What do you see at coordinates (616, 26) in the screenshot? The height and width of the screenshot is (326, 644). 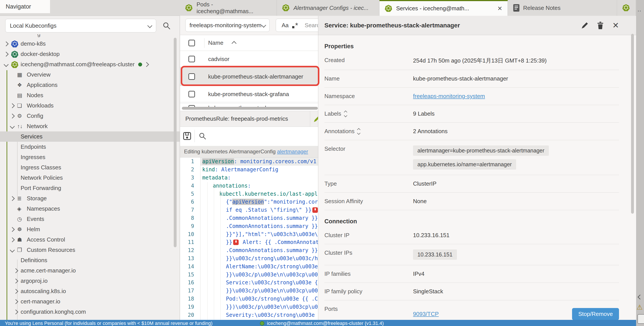 I see `close-icon: ✕` at bounding box center [616, 26].